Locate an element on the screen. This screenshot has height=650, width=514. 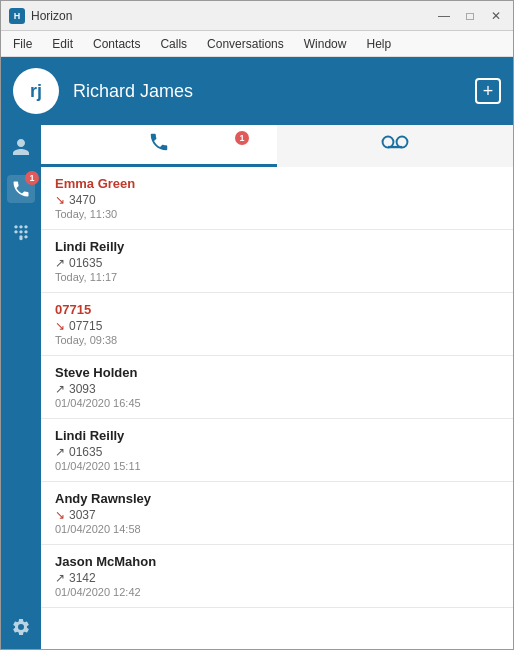
sidebar: 1 is located at coordinates (21, 388).